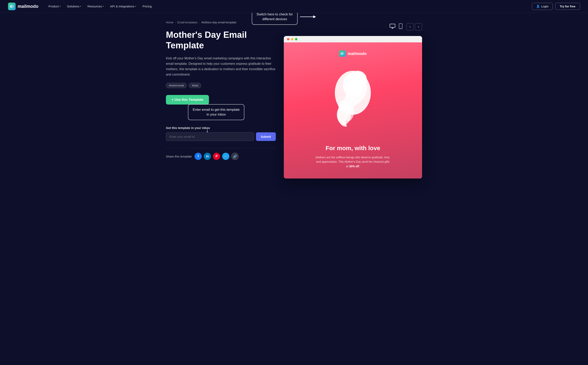 This screenshot has height=365, width=588. Describe the element at coordinates (353, 107) in the screenshot. I see `browser-mockup: mailmodo For` at that location.